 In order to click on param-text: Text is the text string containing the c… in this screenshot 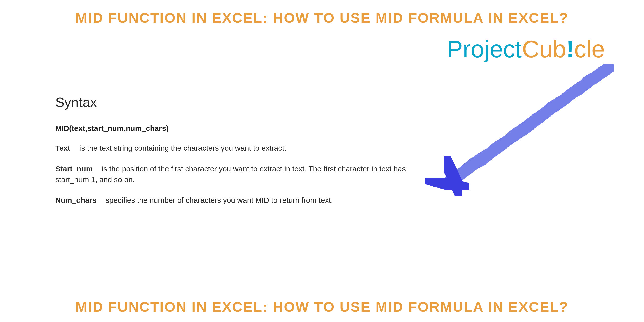, I will do `click(234, 148)`.